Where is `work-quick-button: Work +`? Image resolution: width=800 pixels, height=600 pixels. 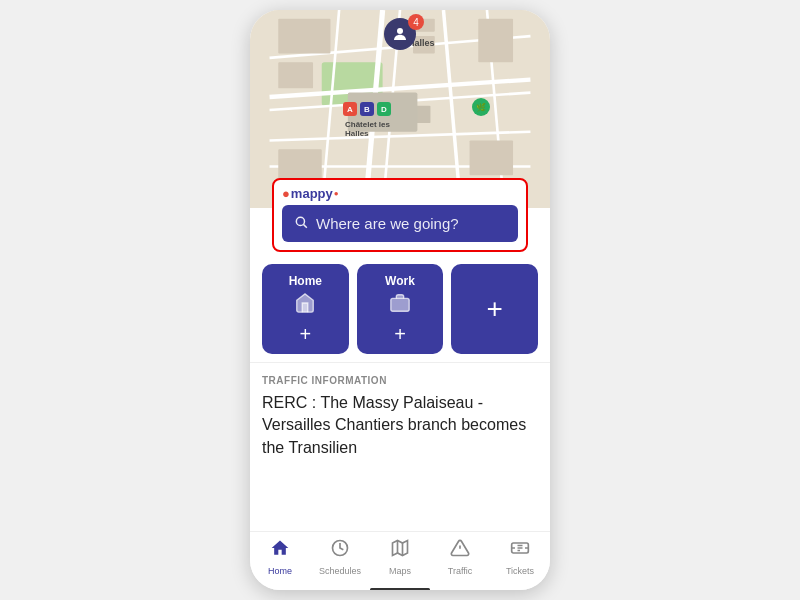
work-quick-button: Work + is located at coordinates (400, 309).